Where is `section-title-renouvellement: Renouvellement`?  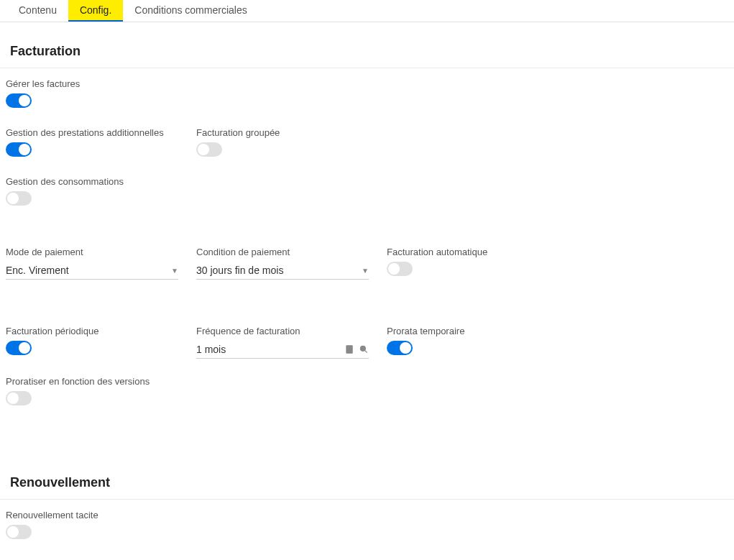
section-title-renouvellement: Renouvellement is located at coordinates (367, 484).